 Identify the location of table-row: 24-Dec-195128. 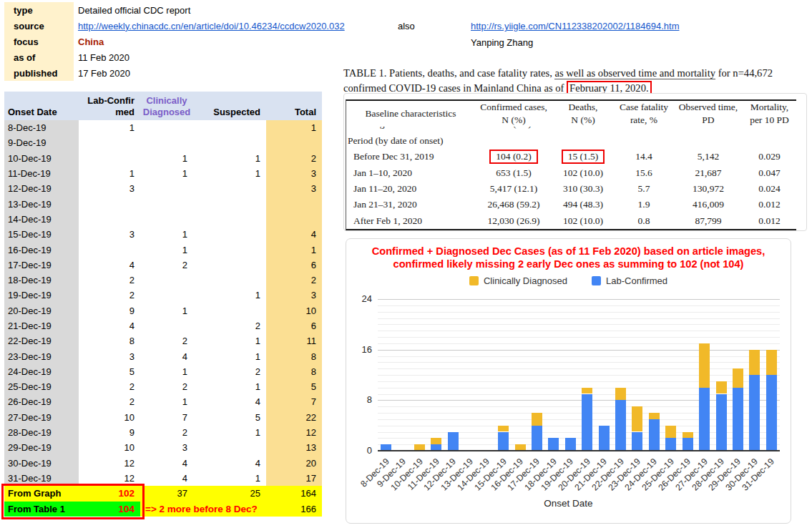
(163, 372).